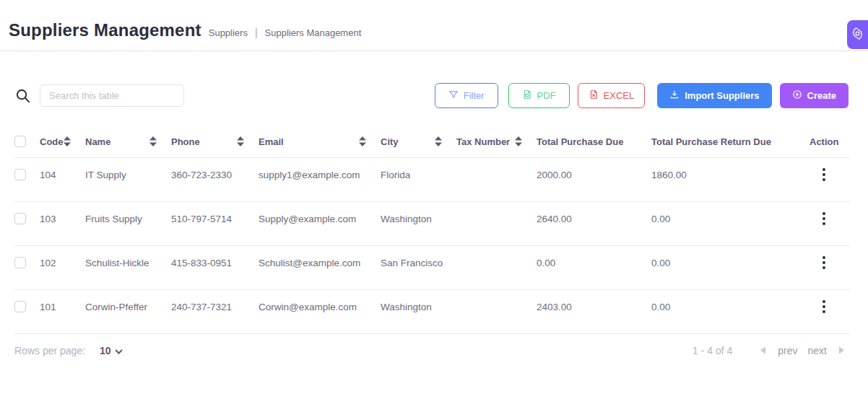 The height and width of the screenshot is (399, 868). Describe the element at coordinates (390, 141) in the screenshot. I see `column-label: City` at that location.